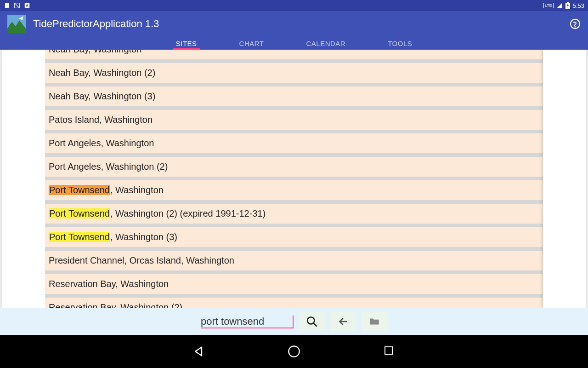  I want to click on lte-indicator: LTE, so click(548, 6).